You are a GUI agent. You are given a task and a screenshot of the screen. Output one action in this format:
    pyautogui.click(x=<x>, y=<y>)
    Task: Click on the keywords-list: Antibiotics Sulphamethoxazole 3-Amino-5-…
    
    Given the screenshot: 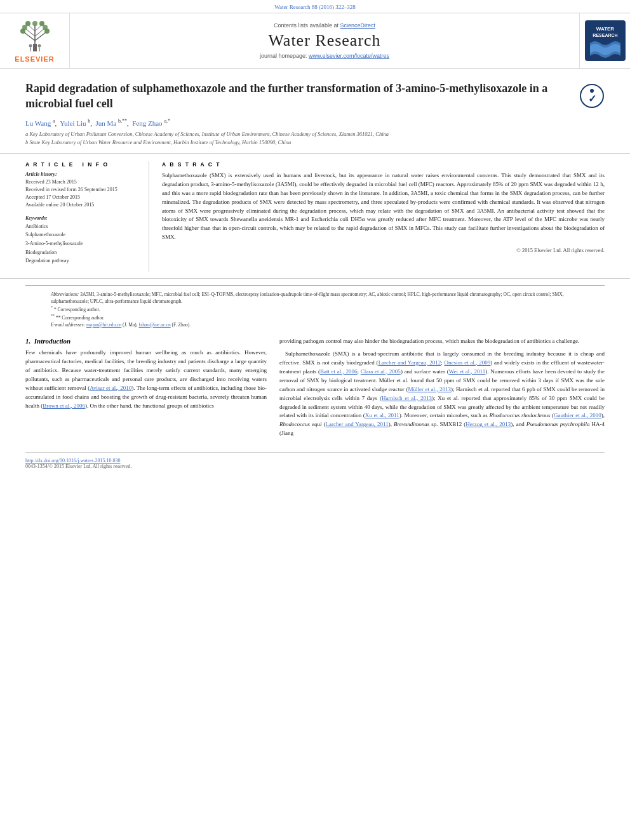 What is the action you would take?
    pyautogui.click(x=83, y=244)
    